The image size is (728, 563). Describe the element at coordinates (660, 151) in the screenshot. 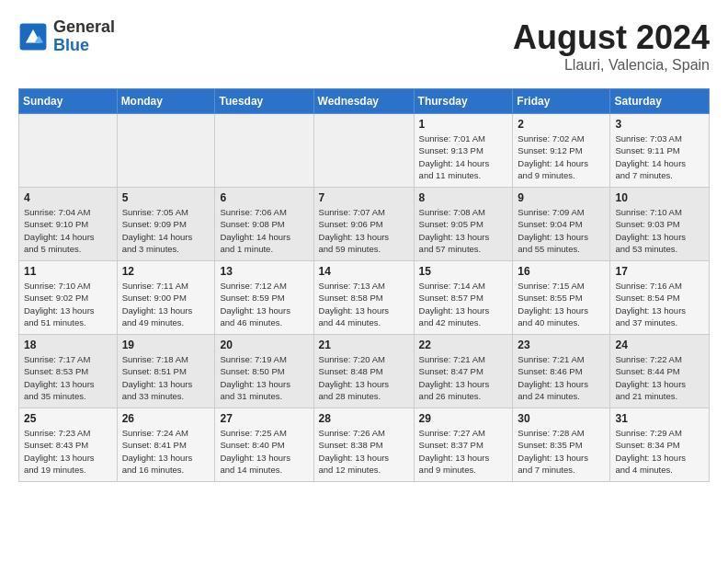

I see `calendar-cell: 3Sunrise: 7:03 AM Sunset: 9:11 PM Daylig…` at that location.